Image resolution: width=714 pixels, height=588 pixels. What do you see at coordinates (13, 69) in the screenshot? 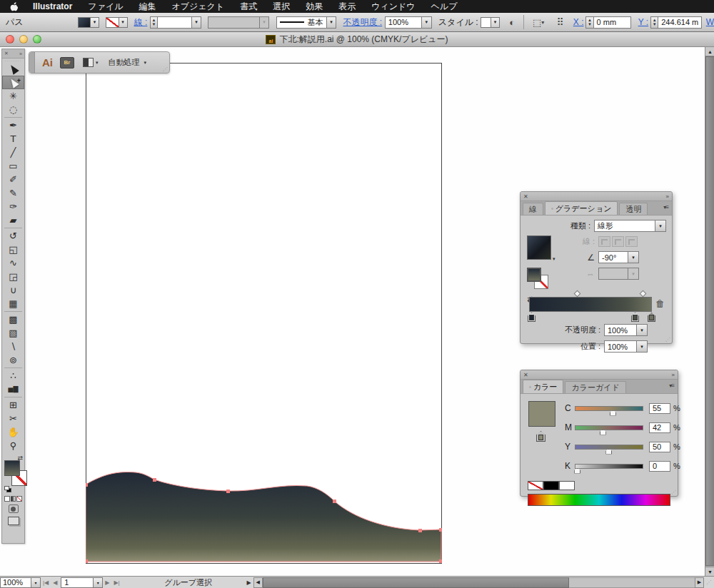
I see `selection-tool` at bounding box center [13, 69].